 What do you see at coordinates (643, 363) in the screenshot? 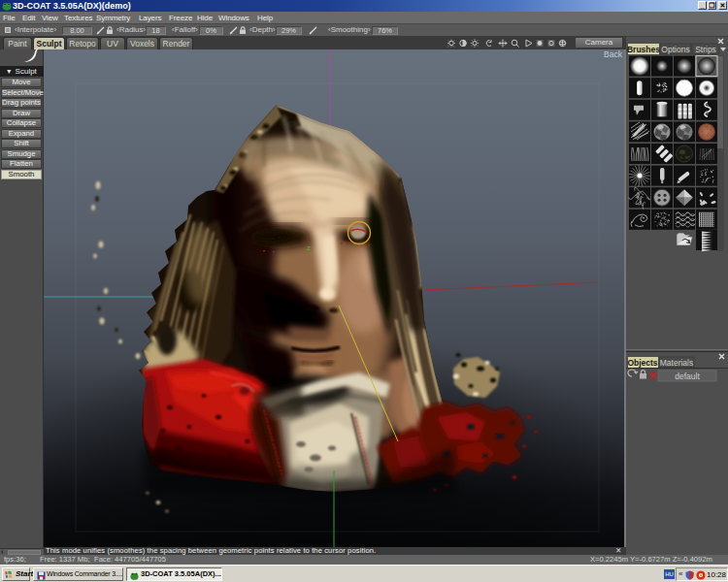
I see `svg-text: Objects` at bounding box center [643, 363].